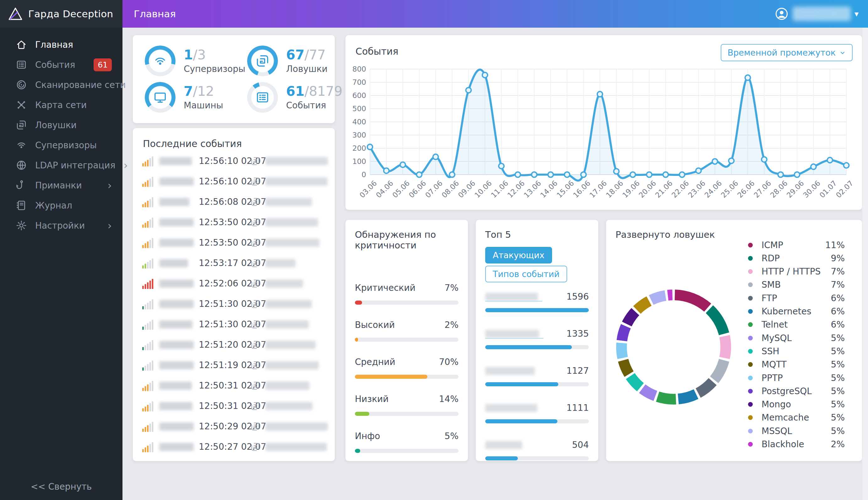  What do you see at coordinates (713, 189) in the screenshot?
I see `svg-text: 24.06` at bounding box center [713, 189].